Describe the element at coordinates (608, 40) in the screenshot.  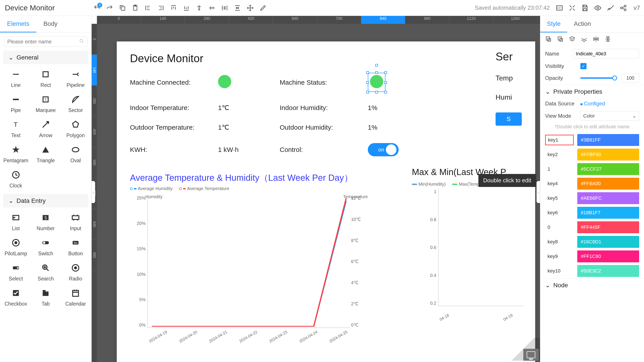
I see `flip-v-icon` at that location.